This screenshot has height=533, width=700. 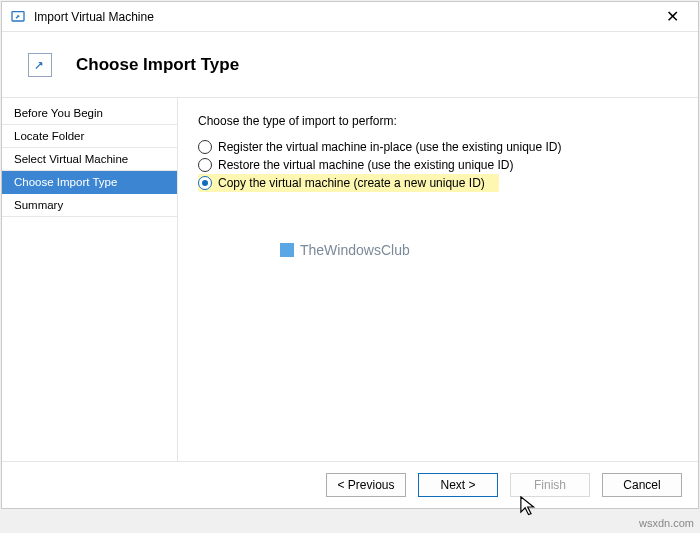 What do you see at coordinates (90, 182) in the screenshot?
I see `sidebar-item-choose-import-type: Choose Import Type` at bounding box center [90, 182].